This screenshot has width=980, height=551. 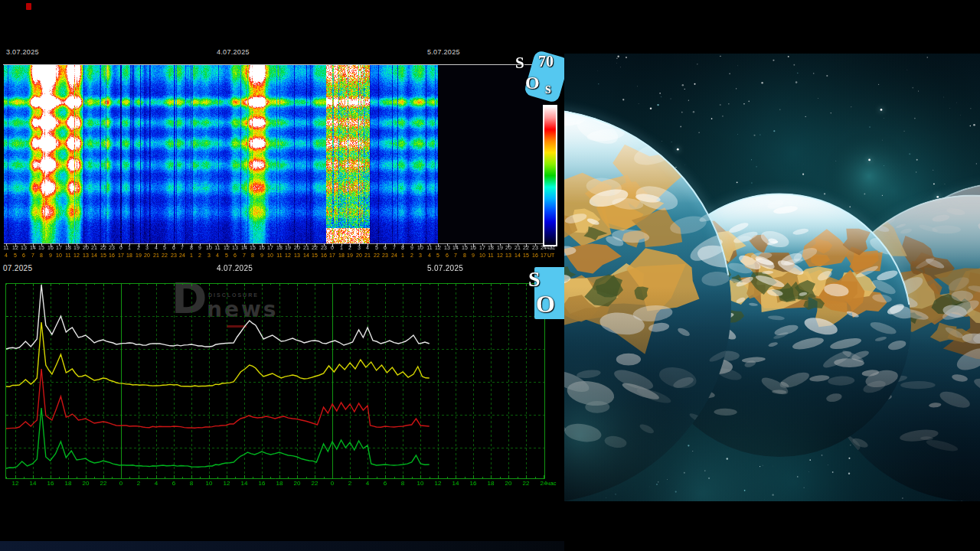 What do you see at coordinates (544, 256) in the screenshot?
I see `tick-label: 17` at bounding box center [544, 256].